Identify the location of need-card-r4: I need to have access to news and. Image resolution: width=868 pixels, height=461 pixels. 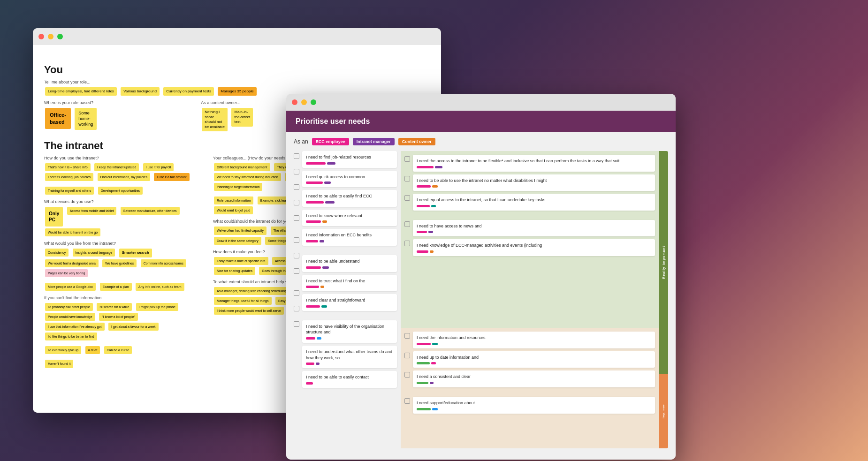
(534, 228).